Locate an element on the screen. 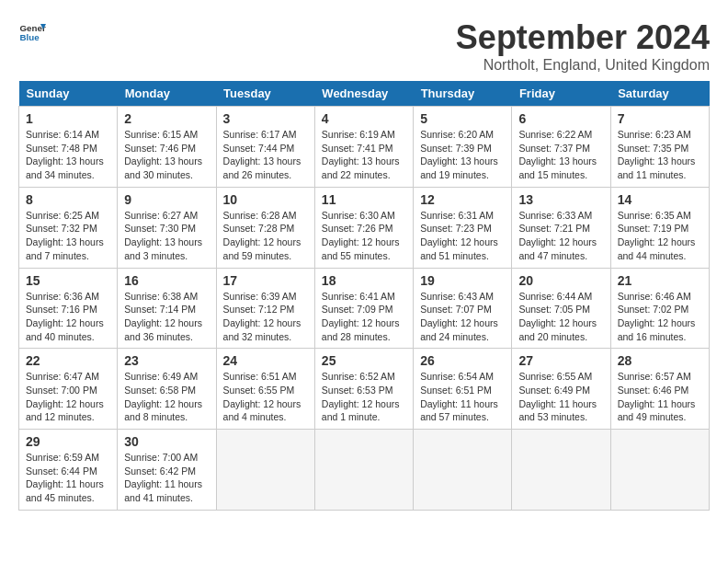 The image size is (728, 563). day-number: 18 is located at coordinates (364, 281).